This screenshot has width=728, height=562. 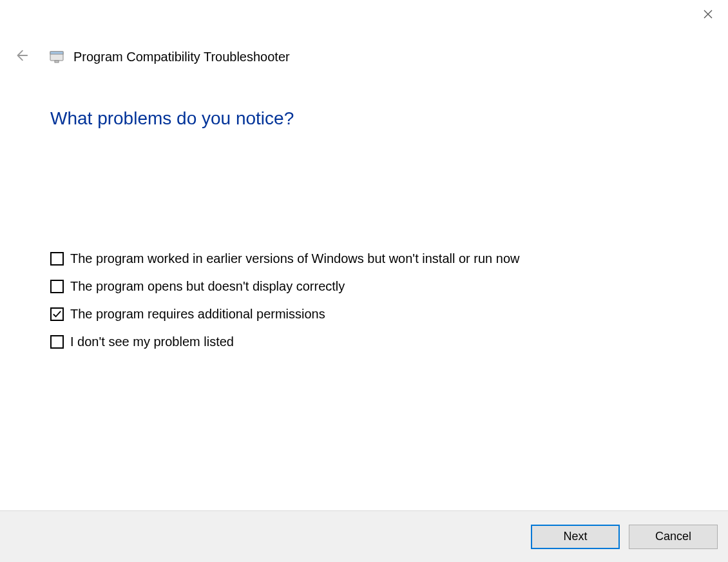 I want to click on wizard-header: Program Compatibility Troubleshooter, so click(x=364, y=57).